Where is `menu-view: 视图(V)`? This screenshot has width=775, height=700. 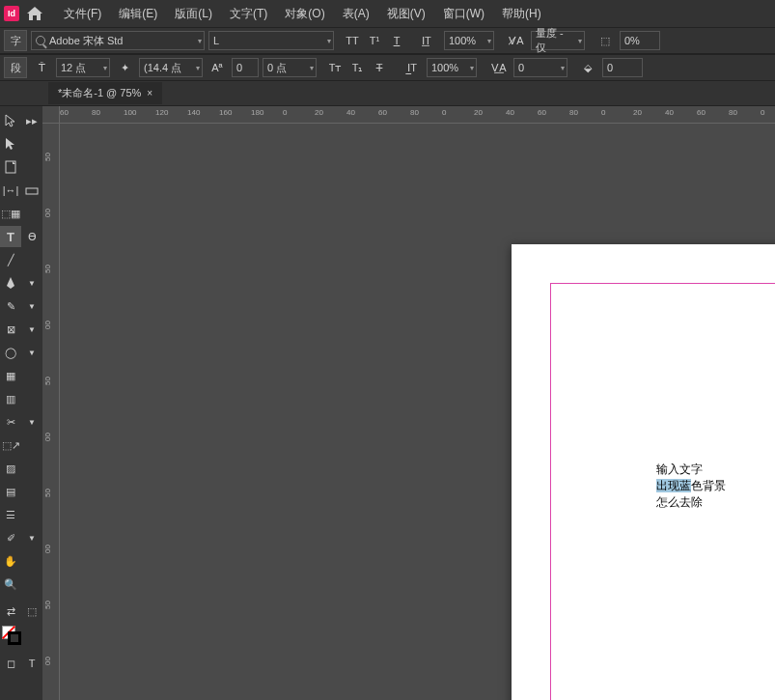
menu-view: 视图(V) is located at coordinates (406, 14).